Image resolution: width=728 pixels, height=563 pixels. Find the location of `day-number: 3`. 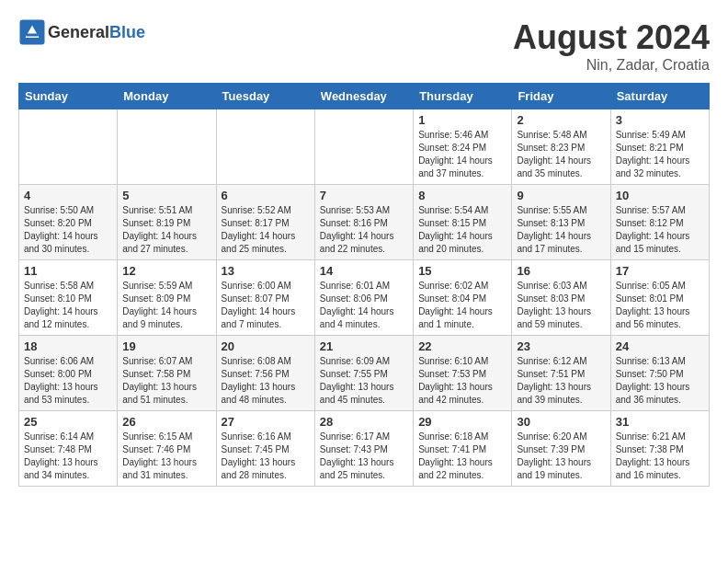

day-number: 3 is located at coordinates (660, 120).